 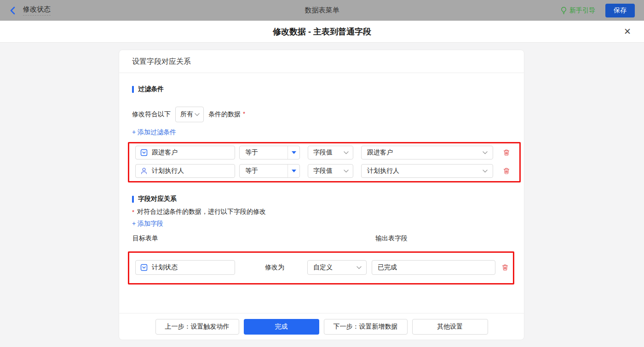 I want to click on close-icon: ✕, so click(x=627, y=32).